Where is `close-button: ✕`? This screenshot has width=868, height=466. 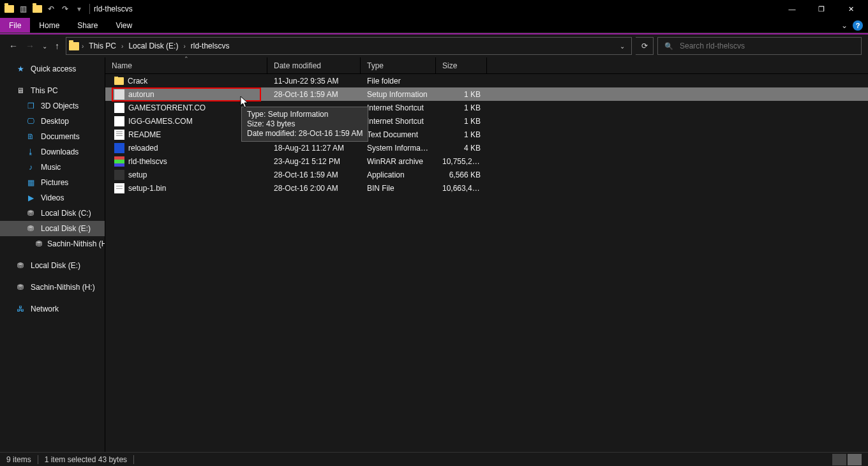 close-button: ✕ is located at coordinates (851, 9).